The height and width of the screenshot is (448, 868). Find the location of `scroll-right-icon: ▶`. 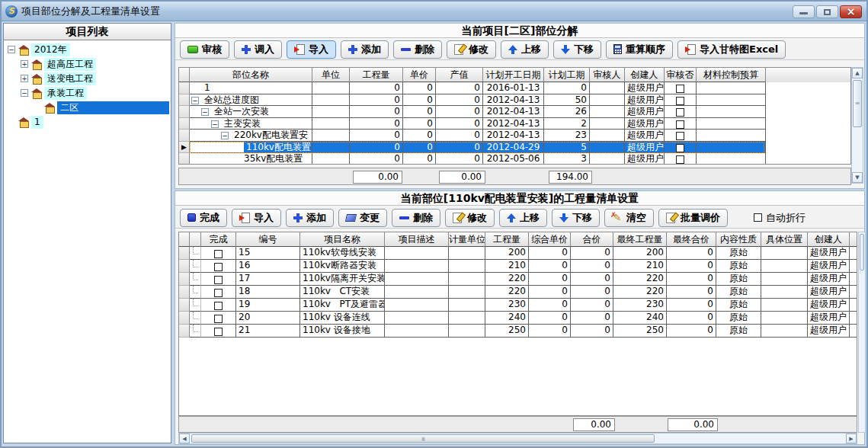

scroll-right-icon: ▶ is located at coordinates (851, 439).